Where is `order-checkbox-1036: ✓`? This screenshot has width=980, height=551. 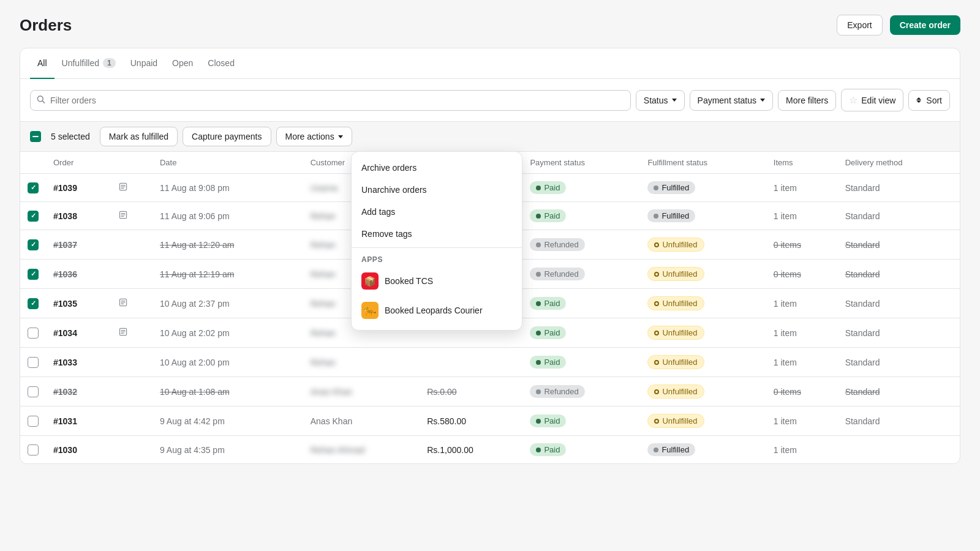 order-checkbox-1036: ✓ is located at coordinates (33, 274).